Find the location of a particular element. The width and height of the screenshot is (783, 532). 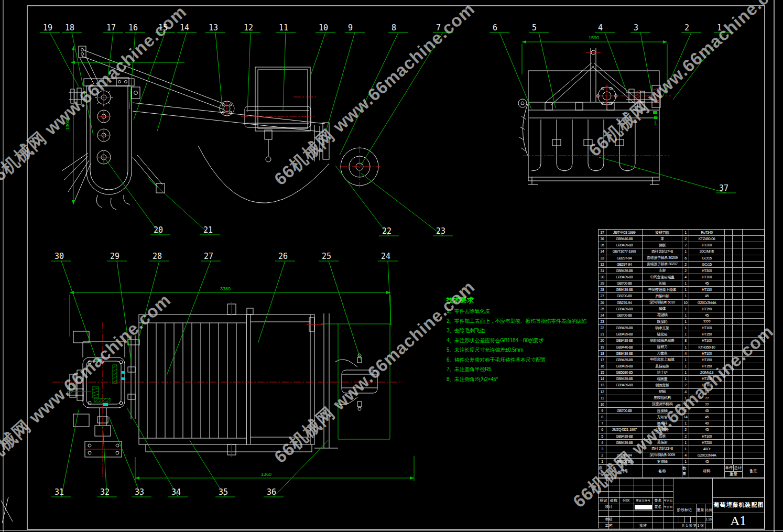

bom-cell: 17 is located at coordinates (603, 360).